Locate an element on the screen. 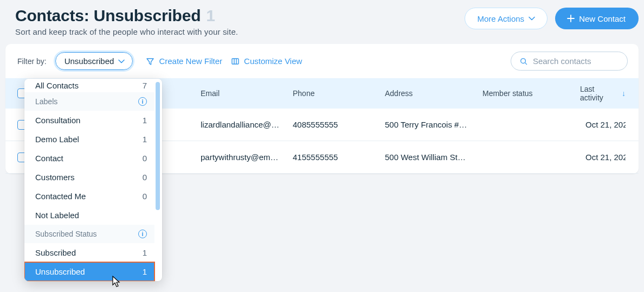 Image resolution: width=644 pixels, height=292 pixels. cell-phone: 4155555555 is located at coordinates (339, 157).